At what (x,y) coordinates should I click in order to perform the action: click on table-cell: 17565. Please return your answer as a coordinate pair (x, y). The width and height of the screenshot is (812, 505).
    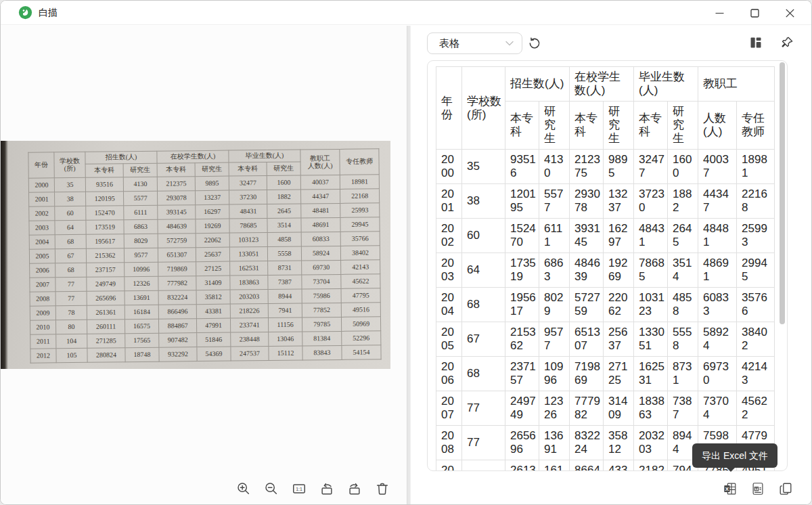
    Looking at the image, I should click on (142, 341).